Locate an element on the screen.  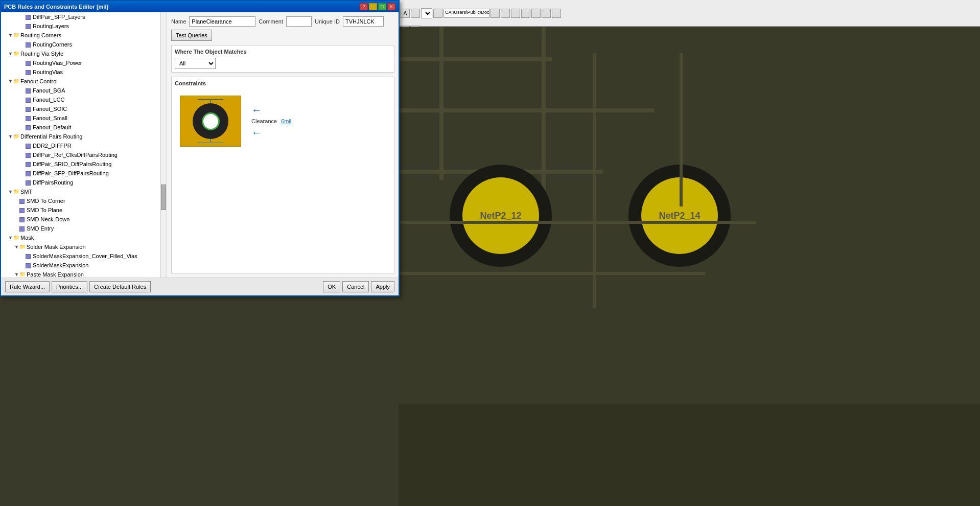
tree-item-smt: ▼📁SMT is located at coordinates (84, 192).